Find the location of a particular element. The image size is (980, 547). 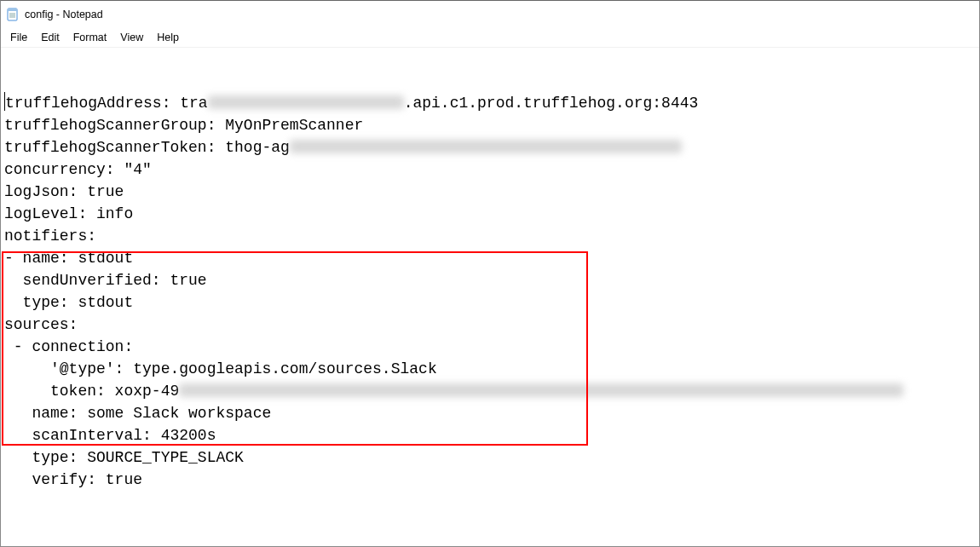

editor-line: trufflehogScannerToken: thog-ag is located at coordinates (490, 147).